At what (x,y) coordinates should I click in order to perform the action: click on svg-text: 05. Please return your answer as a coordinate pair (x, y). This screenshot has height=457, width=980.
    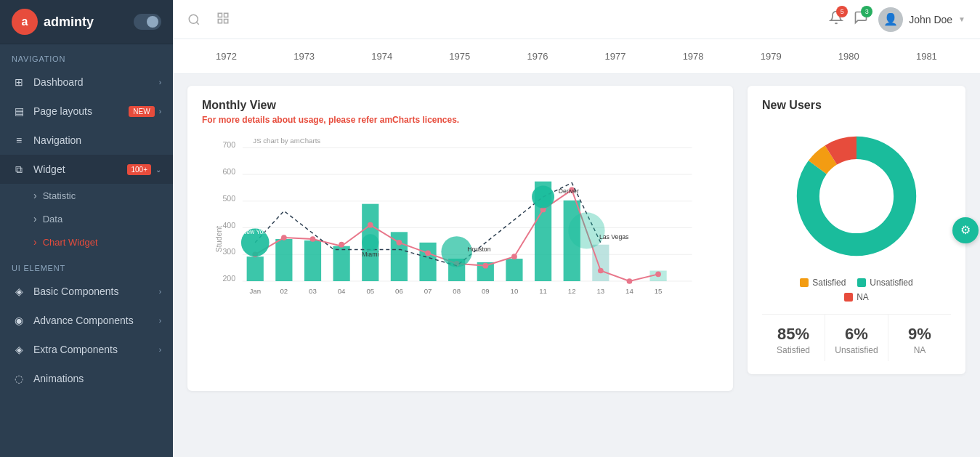
    Looking at the image, I should click on (370, 291).